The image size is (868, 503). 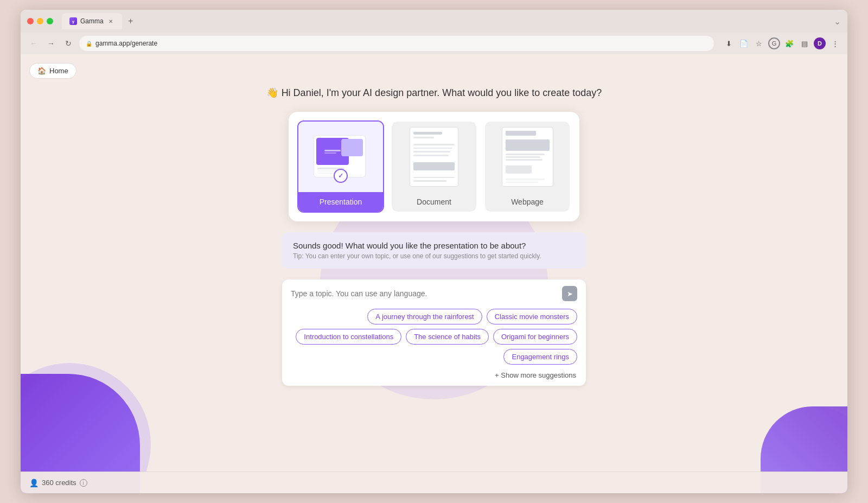 I want to click on fullscreen-button, so click(x=50, y=21).